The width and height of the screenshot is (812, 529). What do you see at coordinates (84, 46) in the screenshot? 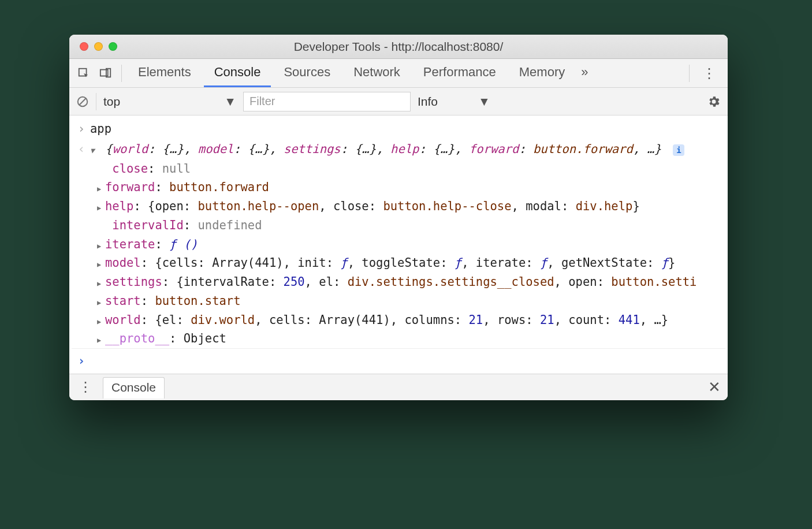
I see `close-window-button` at bounding box center [84, 46].